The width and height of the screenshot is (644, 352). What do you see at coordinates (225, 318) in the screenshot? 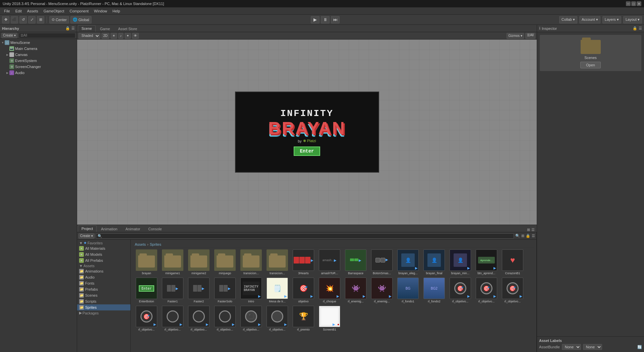
I see `sprite-rl-objetivo7: ▶ rl_objetivo...` at bounding box center [225, 318].